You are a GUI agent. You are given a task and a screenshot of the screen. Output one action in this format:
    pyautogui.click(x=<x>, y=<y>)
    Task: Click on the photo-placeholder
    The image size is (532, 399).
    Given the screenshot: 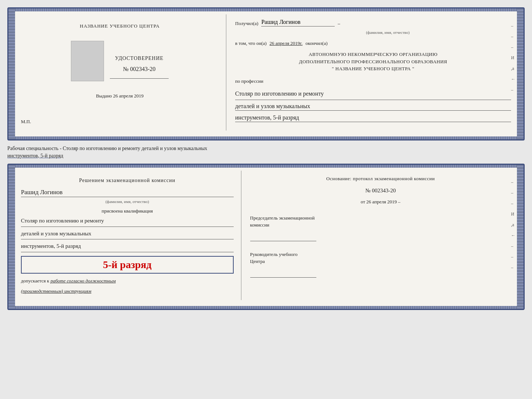 What is the action you would take?
    pyautogui.click(x=87, y=61)
    